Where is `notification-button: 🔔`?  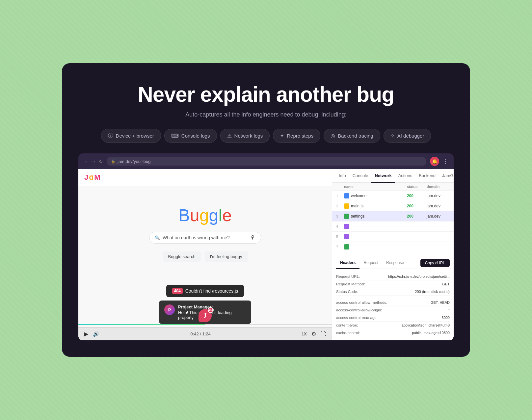
notification-button: 🔔 is located at coordinates (435, 161).